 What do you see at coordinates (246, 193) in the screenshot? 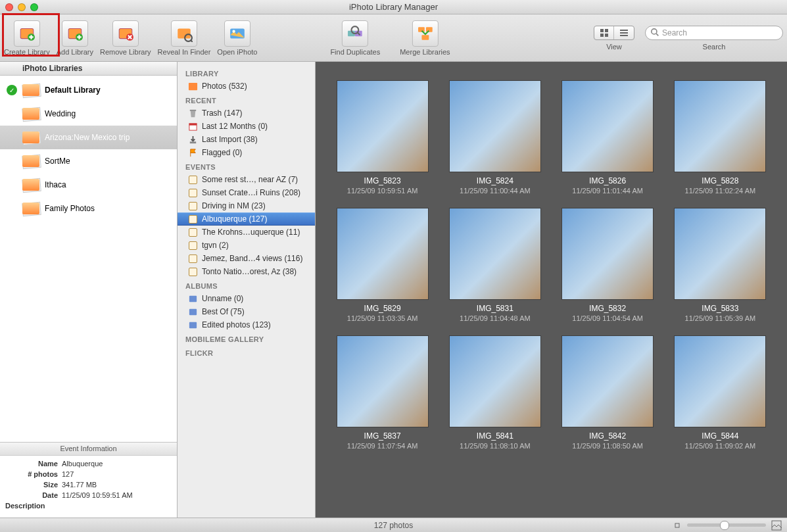
I see `browser-item: Sunset Crate…i Ruins (208)` at bounding box center [246, 193].